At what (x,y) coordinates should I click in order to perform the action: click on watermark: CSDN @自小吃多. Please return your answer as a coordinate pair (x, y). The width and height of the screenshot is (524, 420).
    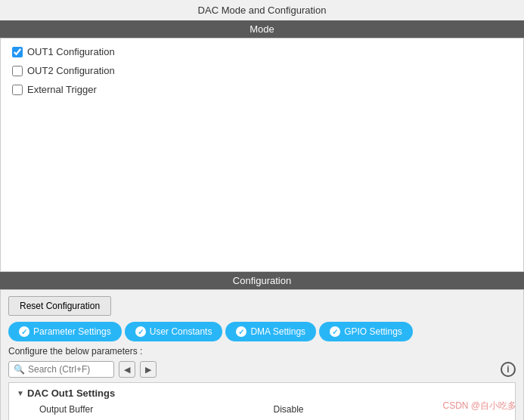
    Looking at the image, I should click on (479, 406).